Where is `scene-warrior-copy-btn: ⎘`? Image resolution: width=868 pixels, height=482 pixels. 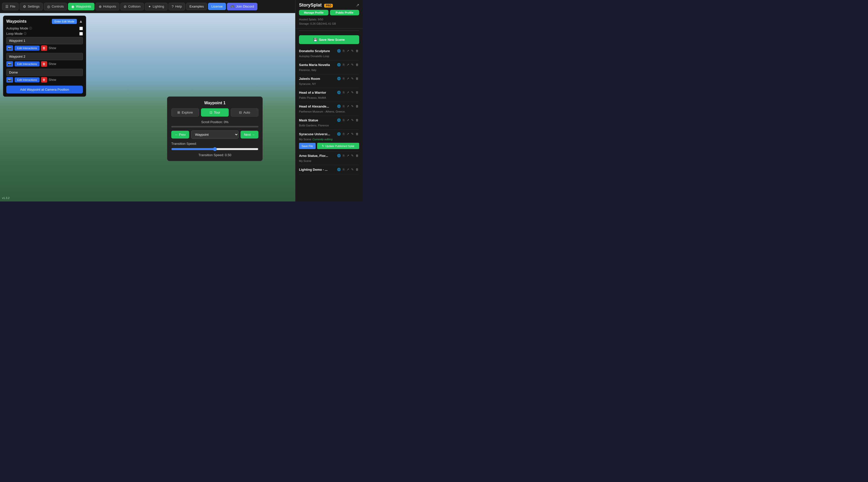
scene-warrior-copy-btn: ⎘ is located at coordinates (344, 92).